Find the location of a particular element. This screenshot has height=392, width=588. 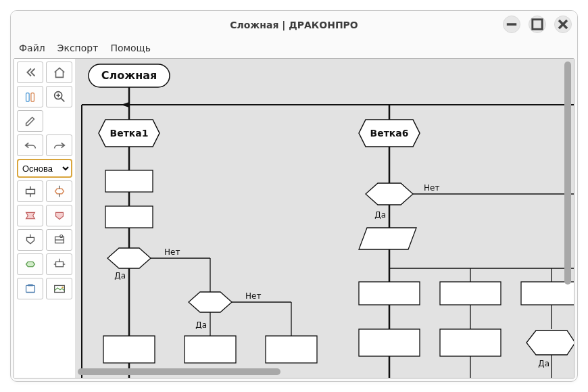

collapse-button is located at coordinates (30, 72).